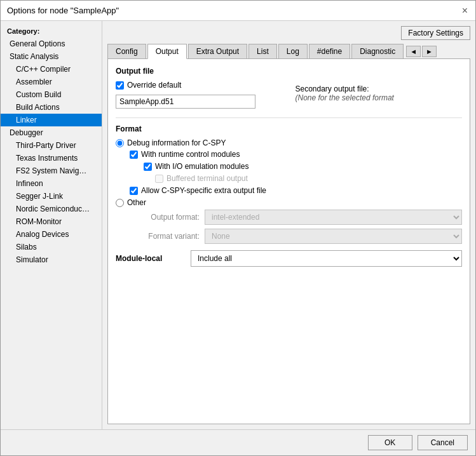 This screenshot has height=456, width=476. What do you see at coordinates (289, 143) in the screenshot?
I see `debug-info-row: Debug information for C-SPY` at bounding box center [289, 143].